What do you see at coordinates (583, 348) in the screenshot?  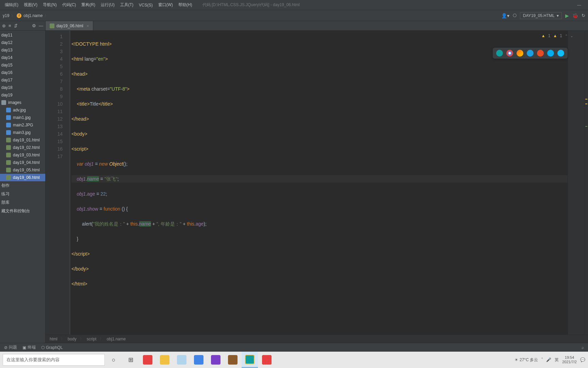 I see `search-icon: ⌕` at bounding box center [583, 348].